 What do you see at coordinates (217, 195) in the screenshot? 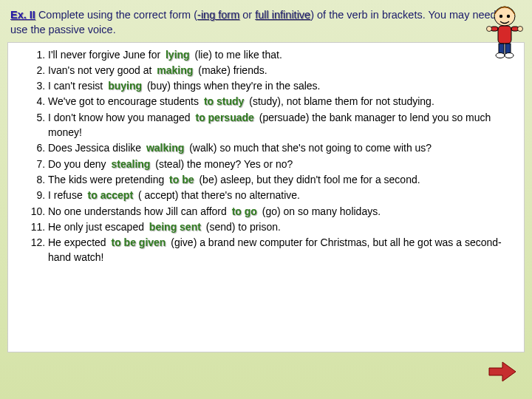
I see `item-posttext: ( accept) that there's no alternative.` at bounding box center [217, 195].